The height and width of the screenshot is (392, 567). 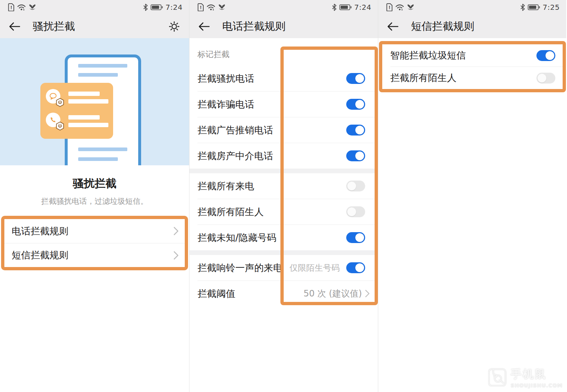 I want to click on page-title: 骚扰拦截, so click(x=54, y=27).